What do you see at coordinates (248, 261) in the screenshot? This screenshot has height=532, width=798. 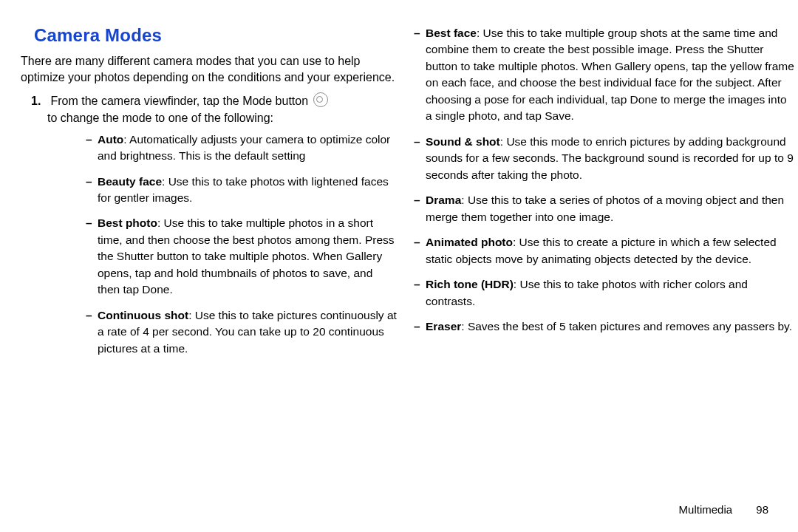 I see `list-item: Best photo: Use this to take multiple ph…` at bounding box center [248, 261].